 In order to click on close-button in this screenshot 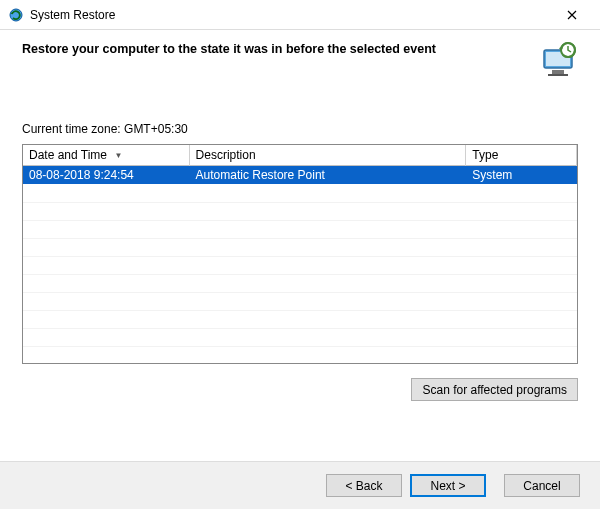, I will do `click(572, 15)`.